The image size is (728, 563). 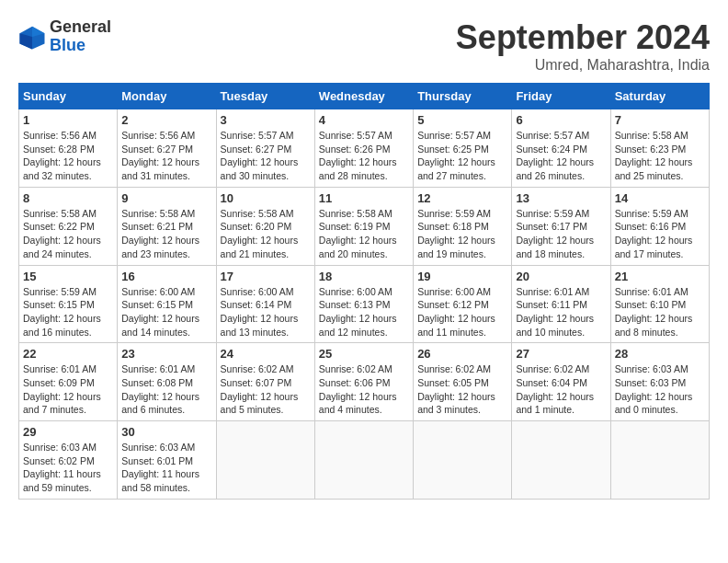 What do you see at coordinates (166, 120) in the screenshot?
I see `day-number: 2` at bounding box center [166, 120].